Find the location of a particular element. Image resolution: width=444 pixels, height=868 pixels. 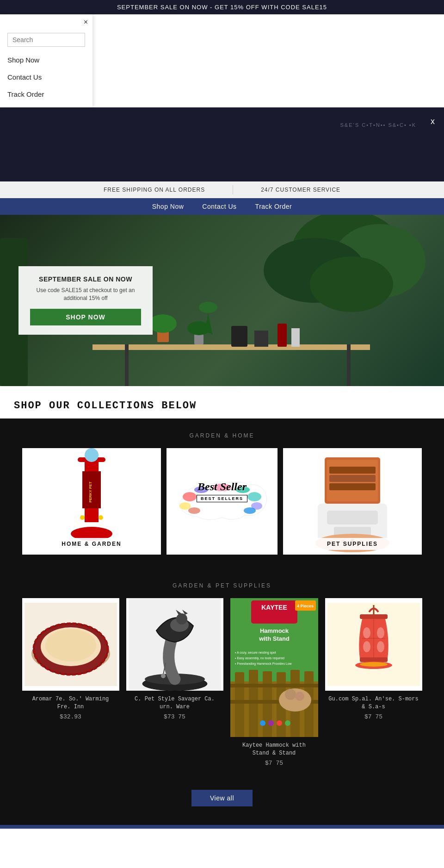

best-seller-splash: Best Seller BEST SELLERS is located at coordinates (222, 501).